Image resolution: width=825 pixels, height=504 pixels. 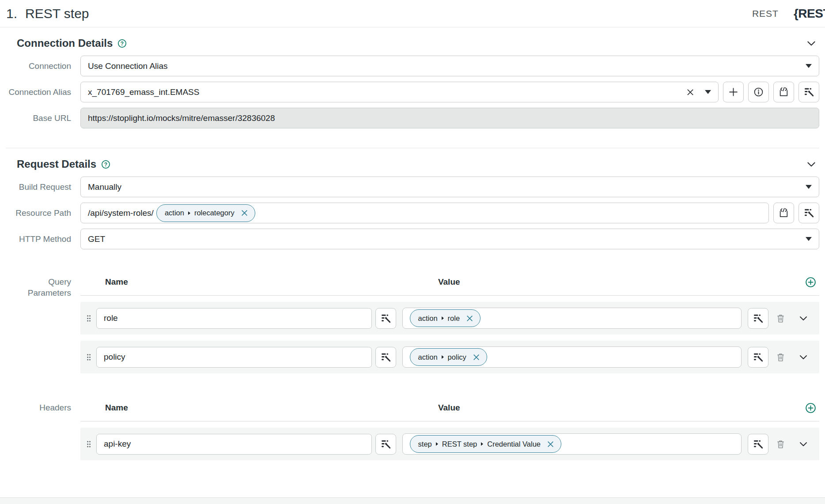 What do you see at coordinates (445, 318) in the screenshot?
I see `data-pill: actionrole` at bounding box center [445, 318].